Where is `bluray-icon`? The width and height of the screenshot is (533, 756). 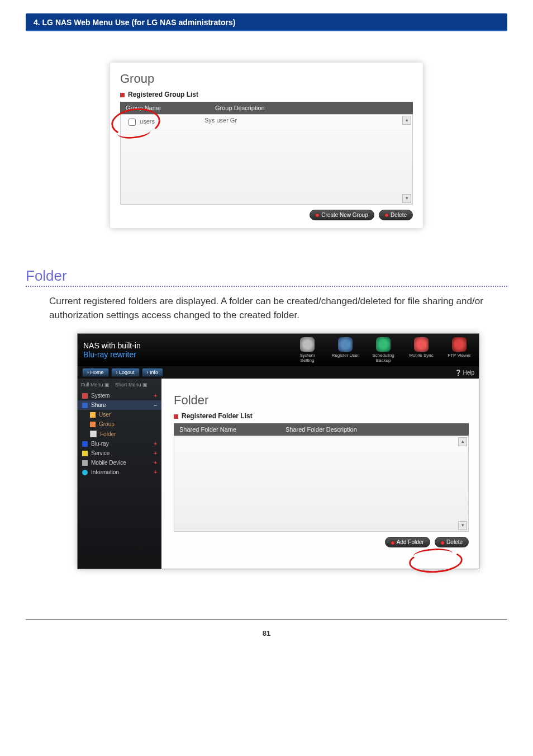 bluray-icon is located at coordinates (85, 444).